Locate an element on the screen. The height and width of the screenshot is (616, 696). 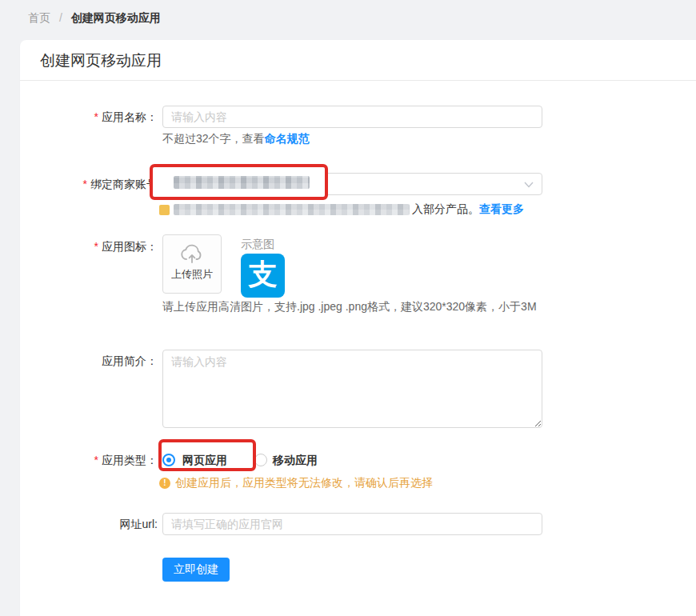
see-more-link: 查看更多 is located at coordinates (502, 210).